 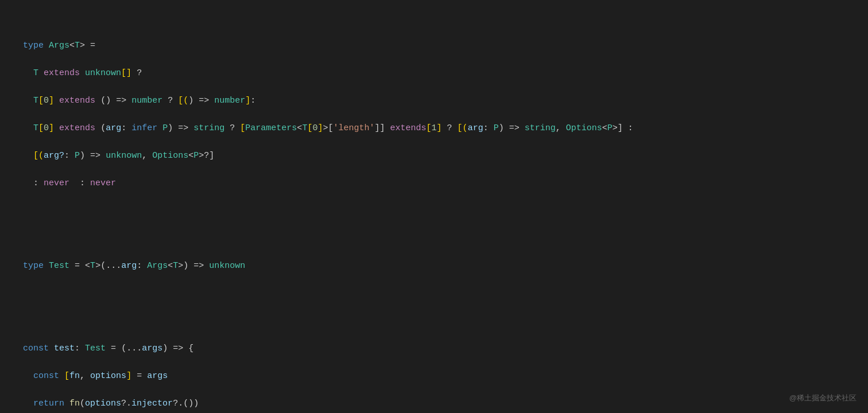 What do you see at coordinates (434, 73) in the screenshot?
I see `line-2: T extends unknown[] ?` at bounding box center [434, 73].